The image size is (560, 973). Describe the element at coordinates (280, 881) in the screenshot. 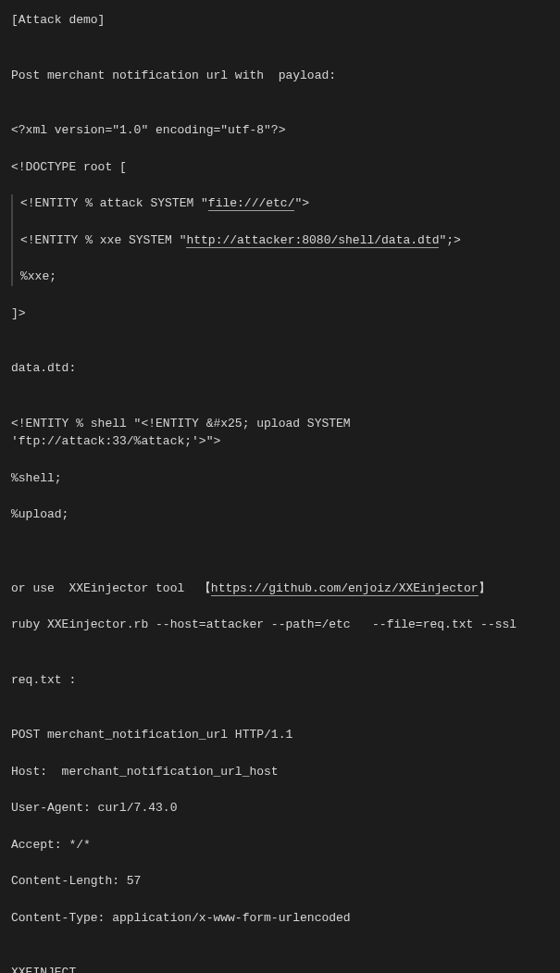

I see `text-line: Content-Length: 57` at that location.